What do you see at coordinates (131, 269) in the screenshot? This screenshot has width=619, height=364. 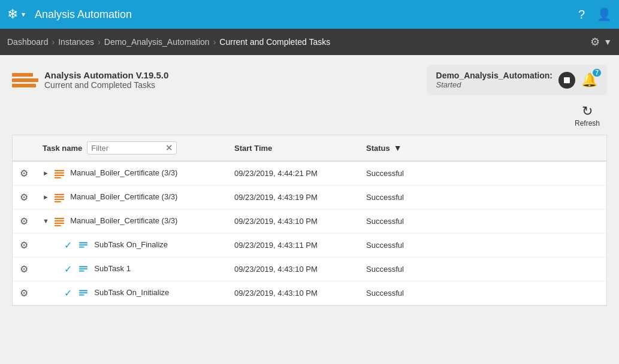 I see `row-task-name-5: ✓ SubTask 1` at bounding box center [131, 269].